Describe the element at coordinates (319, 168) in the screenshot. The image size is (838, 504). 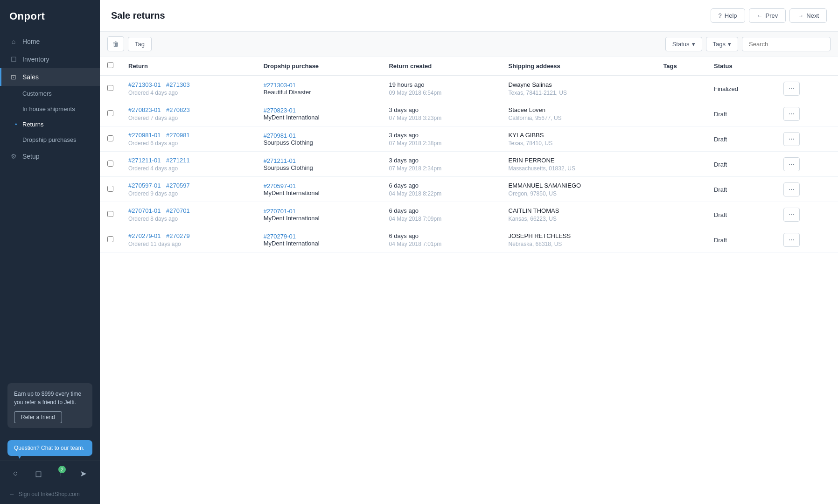
I see `dropship-name: Sourpuss Clothing` at that location.